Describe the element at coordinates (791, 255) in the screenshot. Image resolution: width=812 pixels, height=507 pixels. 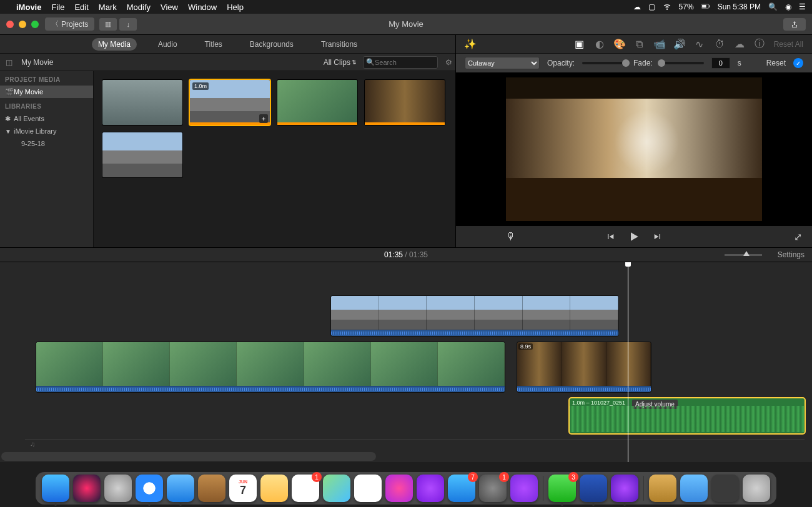
I see `timeline-settings-button: Settings` at that location.